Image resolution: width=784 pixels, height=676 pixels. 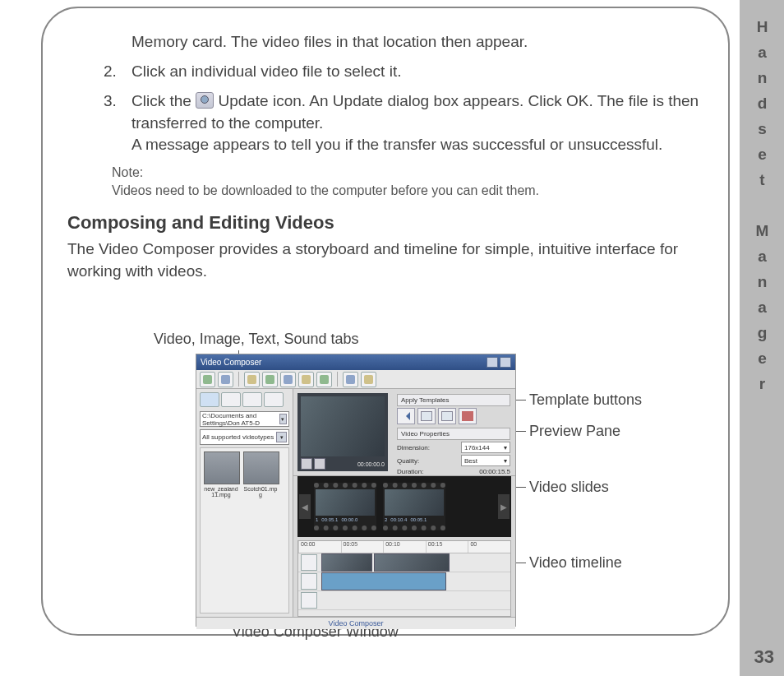 I want to click on caption-templates: Template buttons, so click(x=585, y=400).